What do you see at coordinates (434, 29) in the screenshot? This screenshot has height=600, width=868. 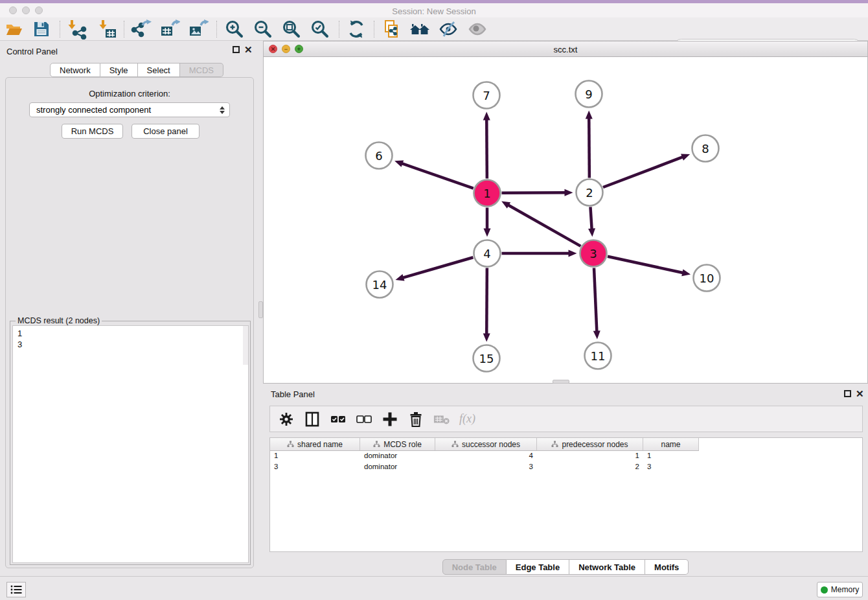 I see `main-toolbar` at bounding box center [434, 29].